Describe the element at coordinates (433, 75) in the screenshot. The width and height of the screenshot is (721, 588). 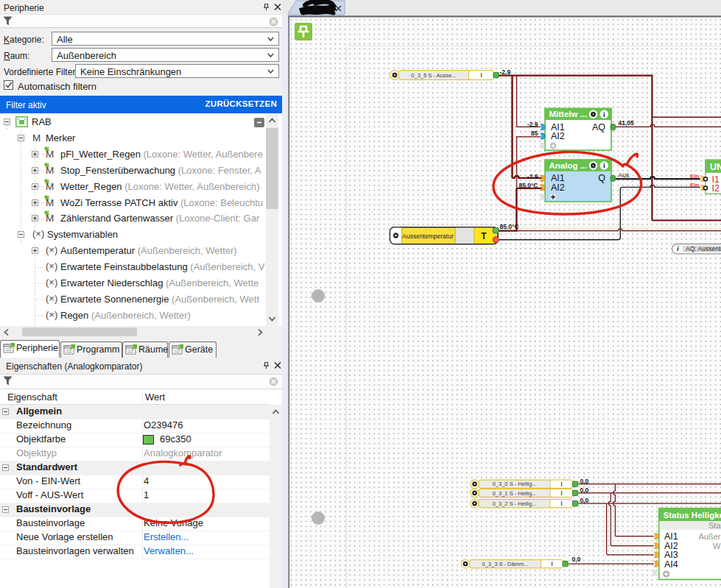
I see `svg-text: 0_3_5 S - Ausse...` at that location.